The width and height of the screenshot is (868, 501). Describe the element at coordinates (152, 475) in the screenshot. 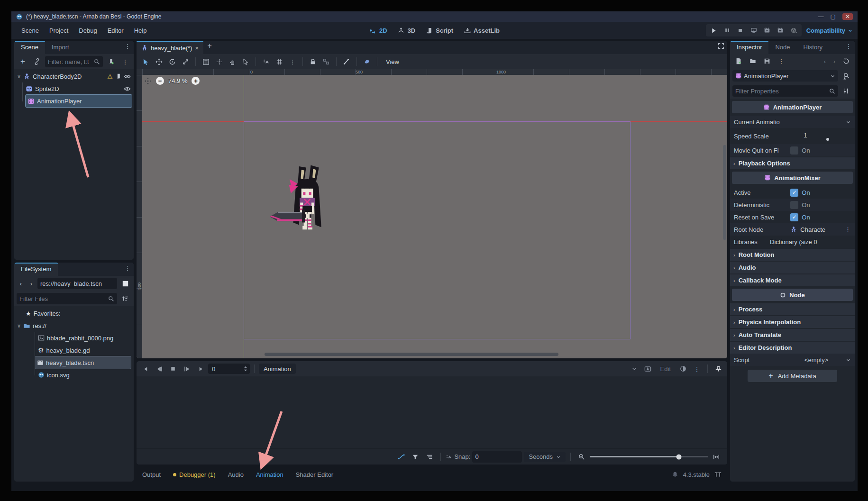

I see `tab-output: Output` at that location.